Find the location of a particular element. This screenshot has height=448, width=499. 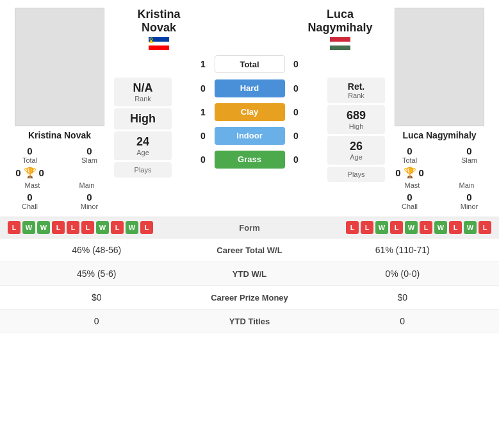

stats-row-2: $0 Career Prize Money $0 is located at coordinates (250, 297).